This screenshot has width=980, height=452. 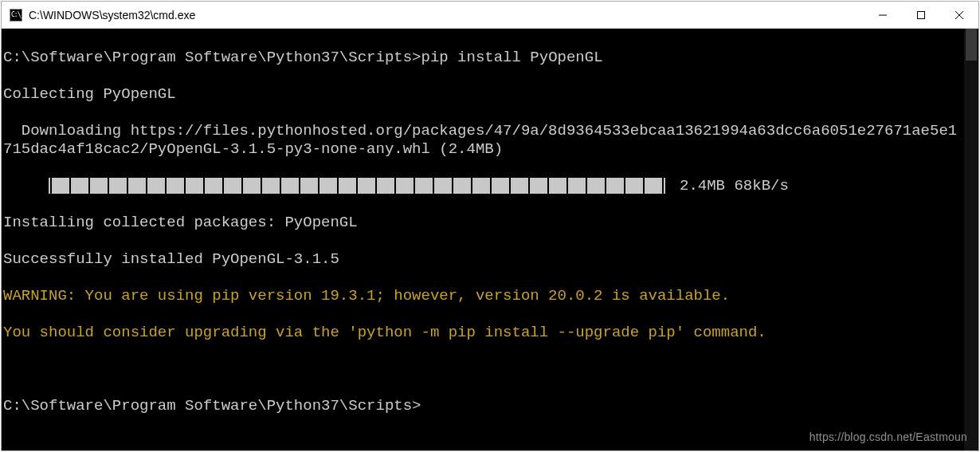 I want to click on cmd-app-icon, so click(x=16, y=15).